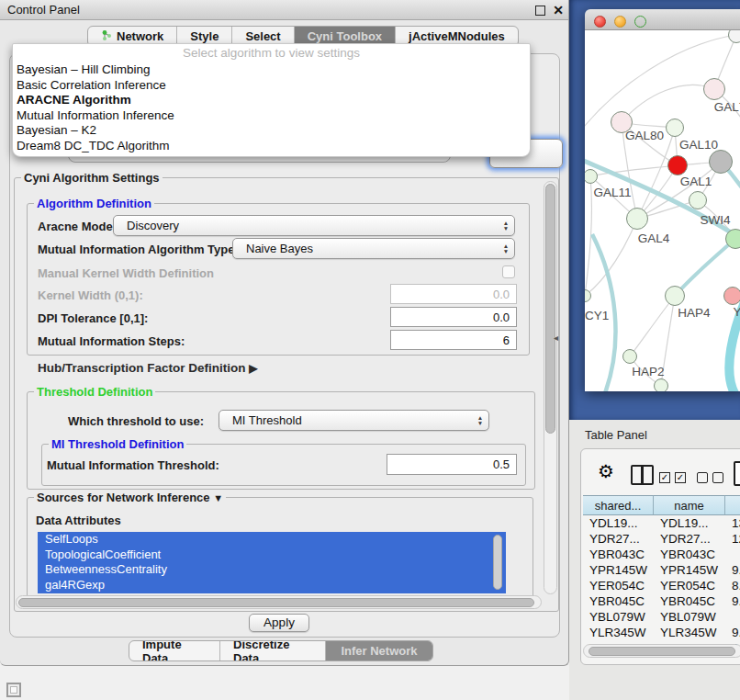 This screenshot has height=700, width=740. Describe the element at coordinates (148, 367) in the screenshot. I see `hub-definition-toggle: Hub/Transcription Factor Definition ▶` at that location.